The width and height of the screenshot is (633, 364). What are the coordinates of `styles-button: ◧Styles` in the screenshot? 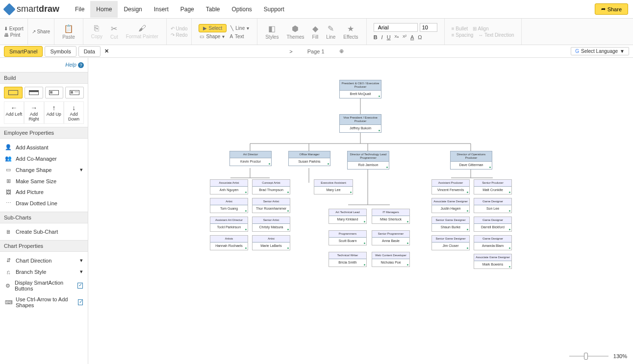 It's located at (272, 32).